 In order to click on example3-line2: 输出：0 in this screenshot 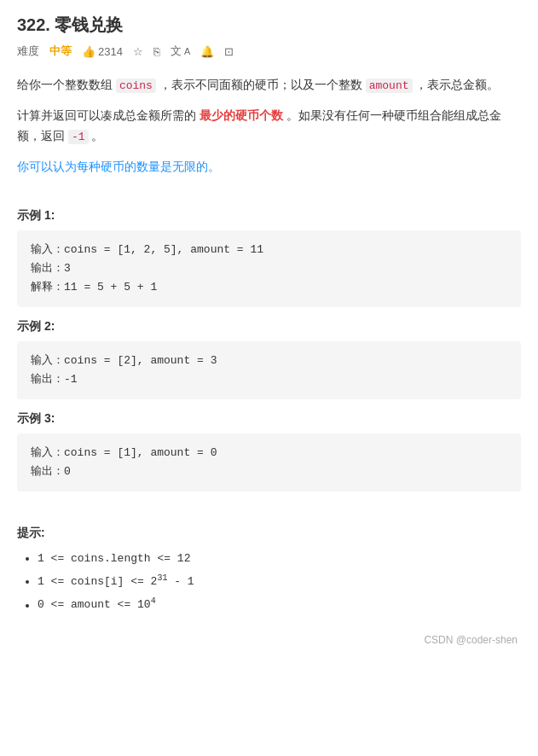, I will do `click(269, 472)`.